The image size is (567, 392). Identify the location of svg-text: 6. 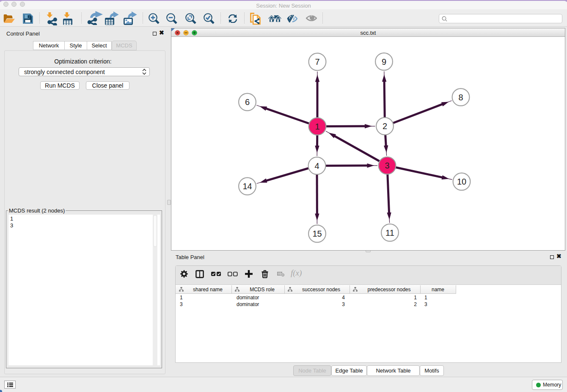
(247, 102).